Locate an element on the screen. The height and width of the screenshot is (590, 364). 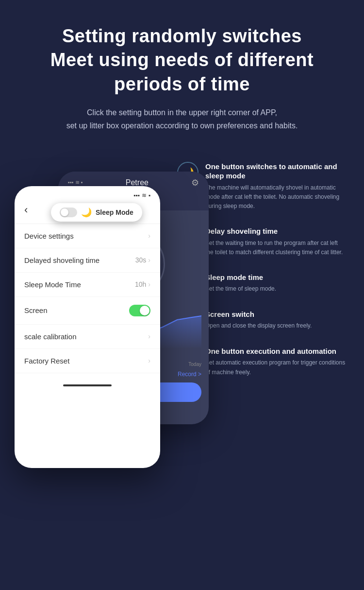
feature-text: Sleep mode timeSet the time of sleep mod… is located at coordinates (241, 283).